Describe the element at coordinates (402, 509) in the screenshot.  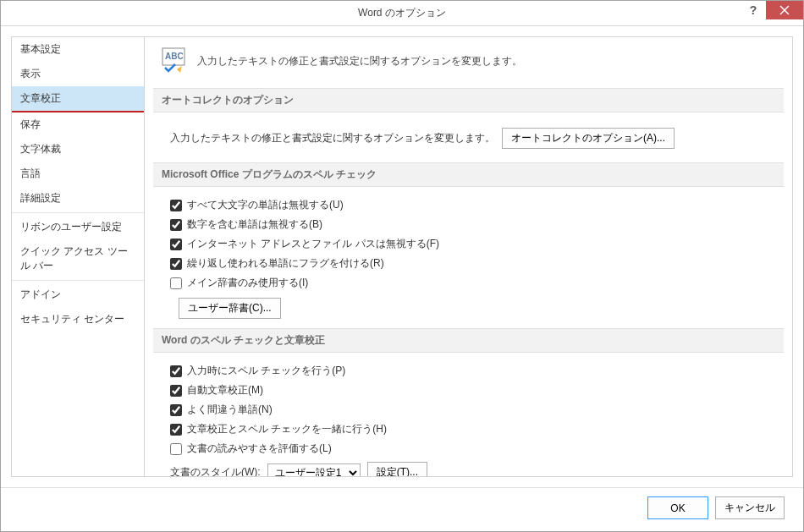
I see `dialog-footer: OK キャンセル` at that location.